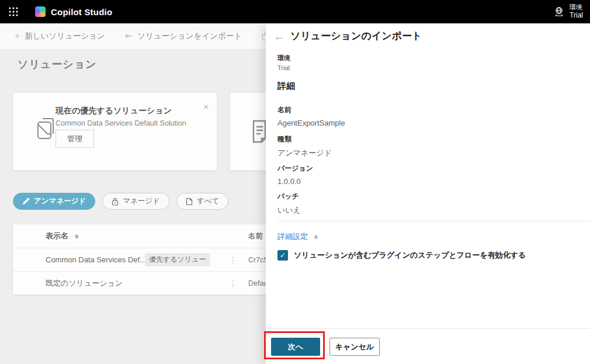 This screenshot has height=364, width=590. I want to click on pill-unmanaged: アンマネージド, so click(54, 201).